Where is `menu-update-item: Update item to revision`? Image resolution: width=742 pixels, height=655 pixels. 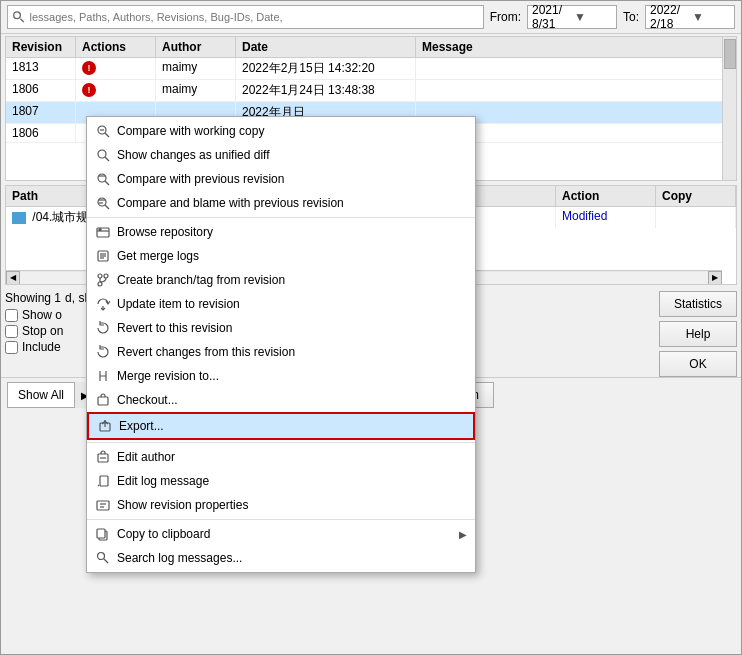
menu-update-item: Update item to revision is located at coordinates (281, 304).